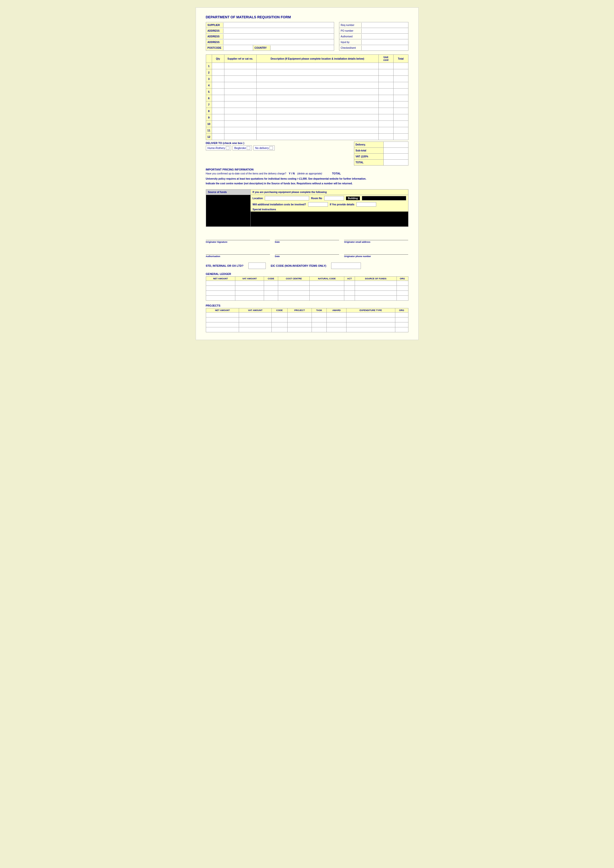 The height and width of the screenshot is (868, 614). I want to click on vat-value, so click(396, 157).